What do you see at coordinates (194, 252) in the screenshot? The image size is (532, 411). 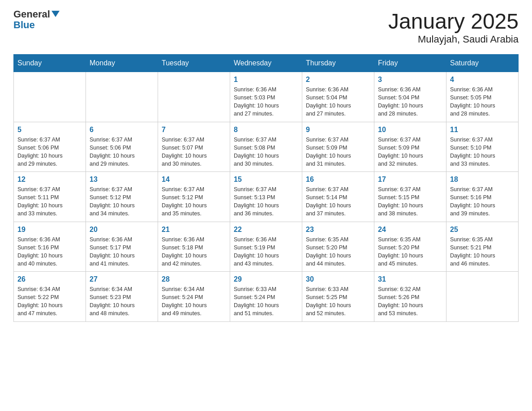 I see `day-info: Sunrise: 6:36 AMSunset: 5:18 PMDaylight:…` at bounding box center [194, 252].